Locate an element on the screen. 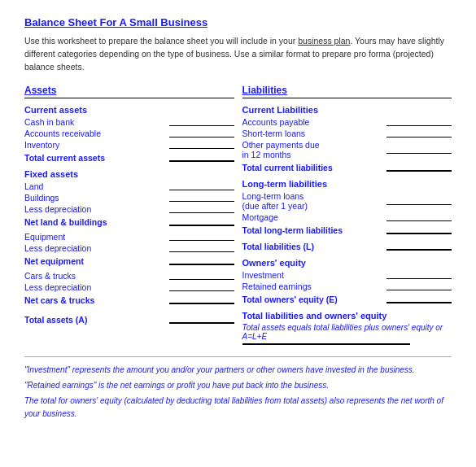 Image resolution: width=476 pixels, height=467 pixels. list-item: Cars & trucks is located at coordinates (129, 276).